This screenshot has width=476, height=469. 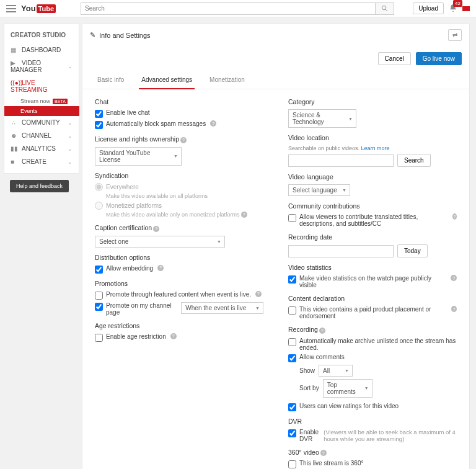 What do you see at coordinates (46, 9) in the screenshot?
I see `logo-tube: Tube` at bounding box center [46, 9].